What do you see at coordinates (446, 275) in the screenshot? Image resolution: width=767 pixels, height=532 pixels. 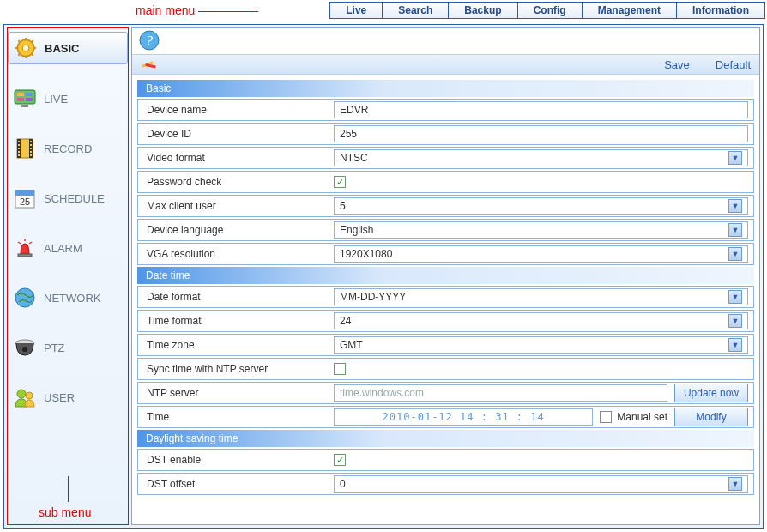 I see `section-datetime: Date time` at bounding box center [446, 275].